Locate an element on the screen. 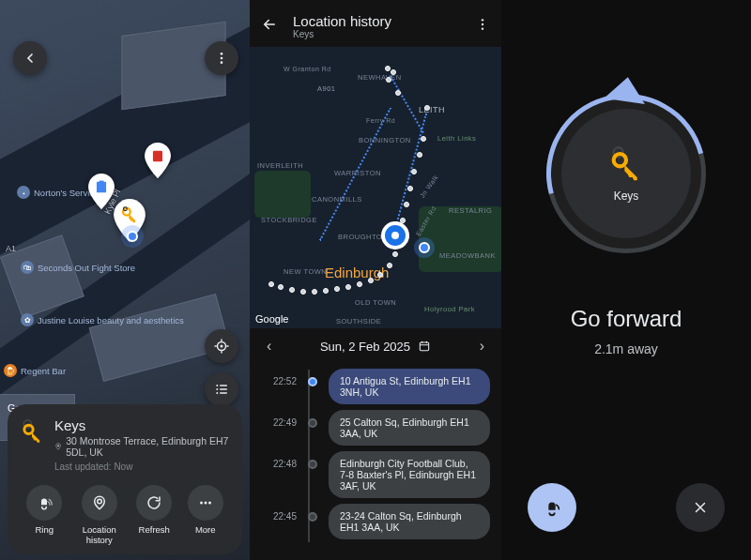  map-label: OLD TOWN is located at coordinates (376, 302).